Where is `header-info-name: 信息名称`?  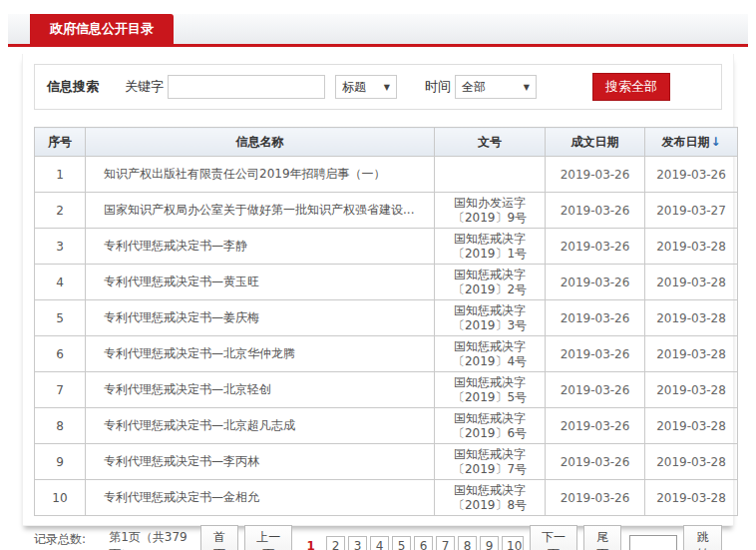 header-info-name: 信息名称 is located at coordinates (260, 142).